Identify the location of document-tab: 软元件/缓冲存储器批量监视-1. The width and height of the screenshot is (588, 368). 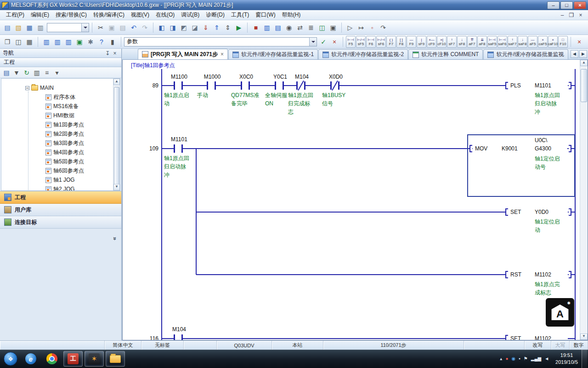
(273, 54).